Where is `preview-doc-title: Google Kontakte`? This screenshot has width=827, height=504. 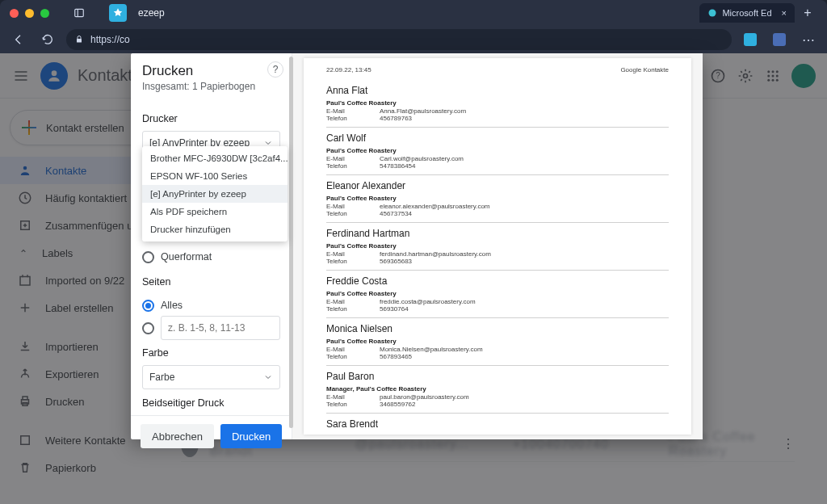 preview-doc-title: Google Kontakte is located at coordinates (644, 69).